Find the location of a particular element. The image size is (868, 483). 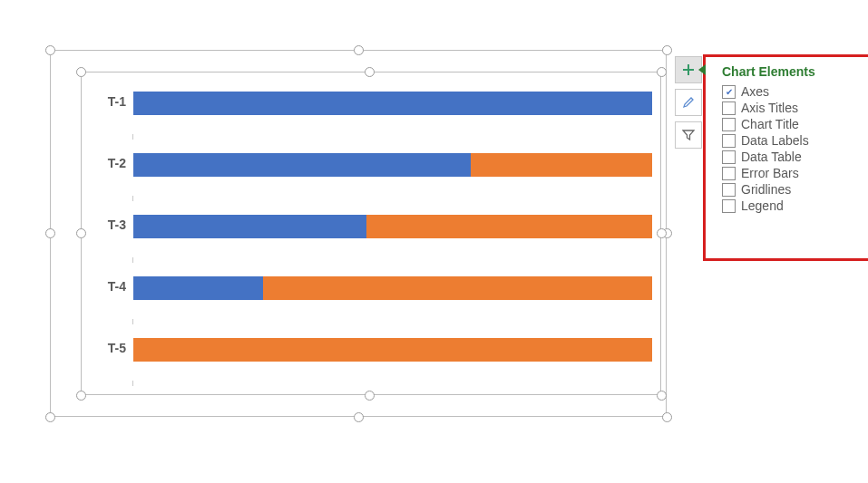

funnel-icon is located at coordinates (688, 135).